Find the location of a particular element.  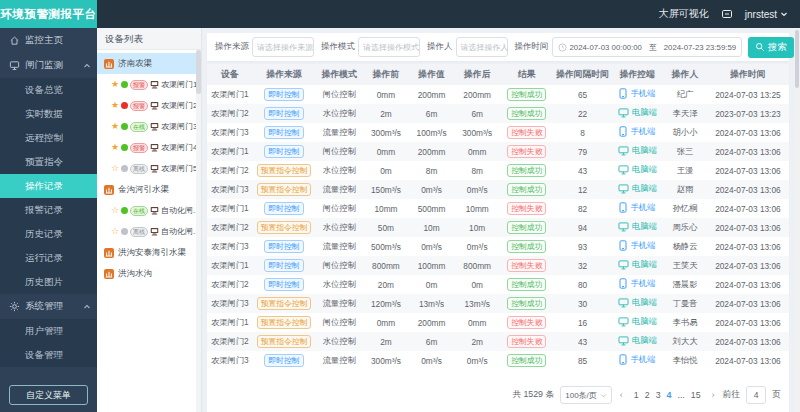

cell-source: 预置指令控制 is located at coordinates (284, 304).